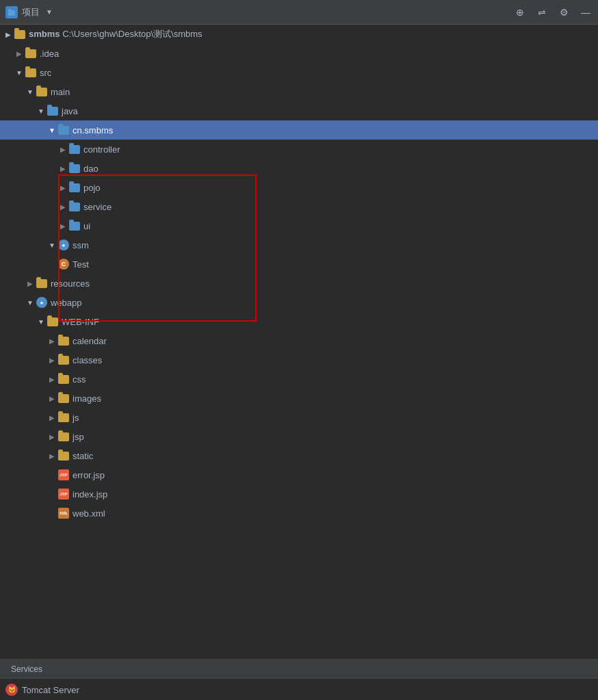 The height and width of the screenshot is (700, 598). Describe the element at coordinates (299, 302) in the screenshot. I see `tree-item-webapp: ▼ ● webapp` at that location.